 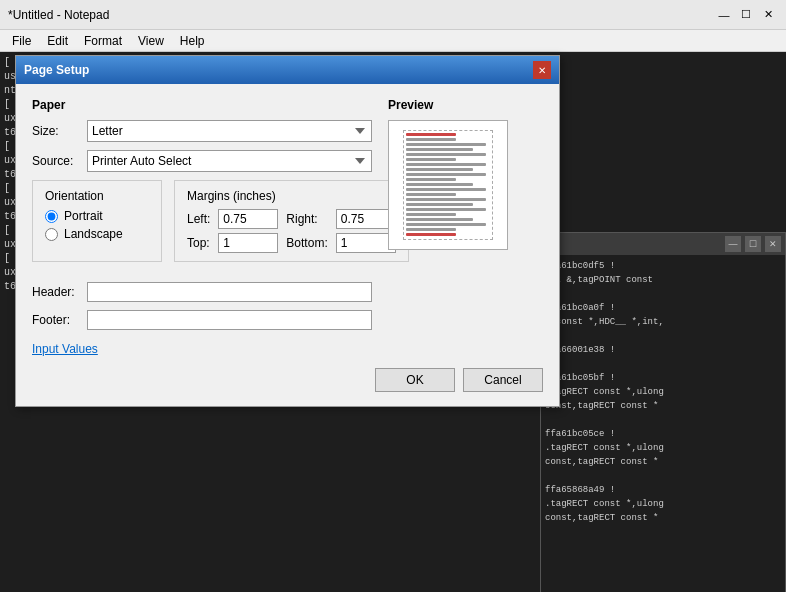 What do you see at coordinates (753, 244) in the screenshot?
I see `inner-maximize-button: ☐` at bounding box center [753, 244].